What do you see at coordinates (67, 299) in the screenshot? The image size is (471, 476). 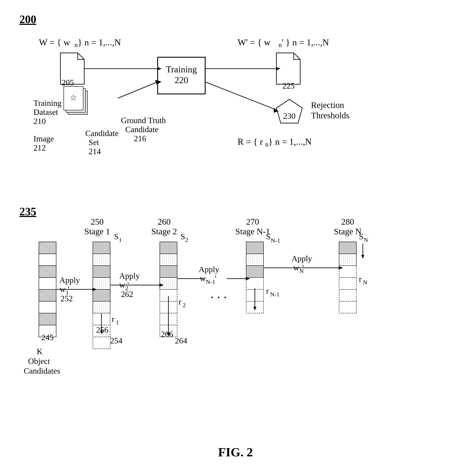 I see `svg-text: 252` at bounding box center [67, 299].